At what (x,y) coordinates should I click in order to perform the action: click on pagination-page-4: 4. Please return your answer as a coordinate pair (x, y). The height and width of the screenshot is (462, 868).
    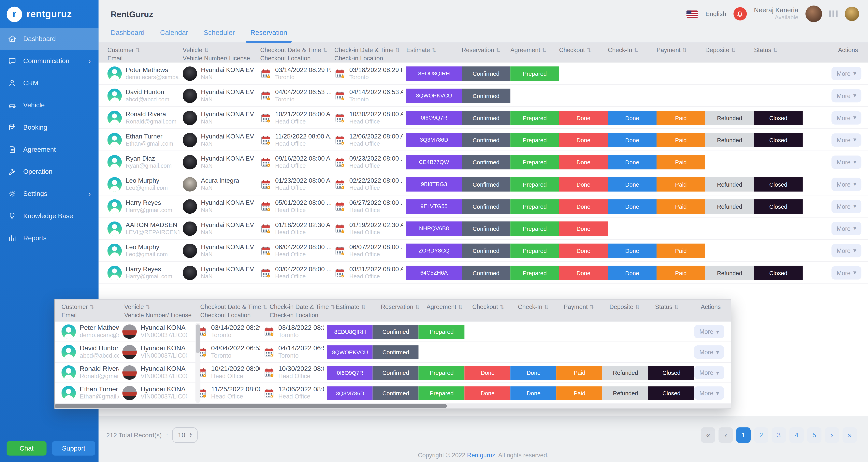
    Looking at the image, I should click on (797, 435).